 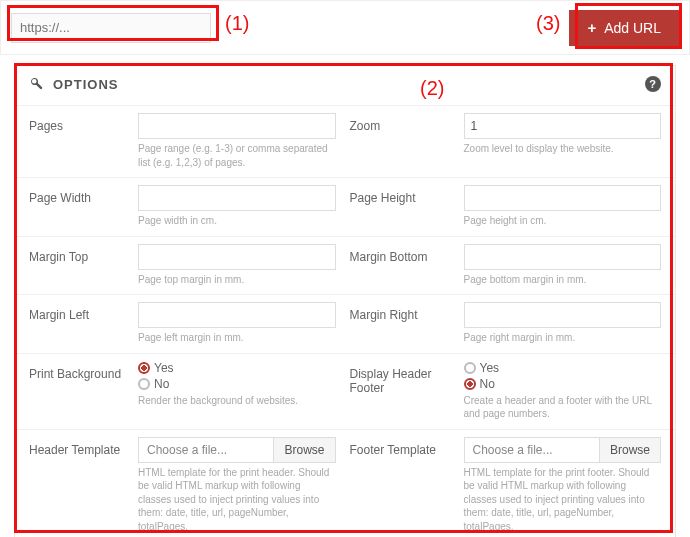 What do you see at coordinates (563, 368) in the screenshot?
I see `radio-display-hf-yes: Yes` at bounding box center [563, 368].